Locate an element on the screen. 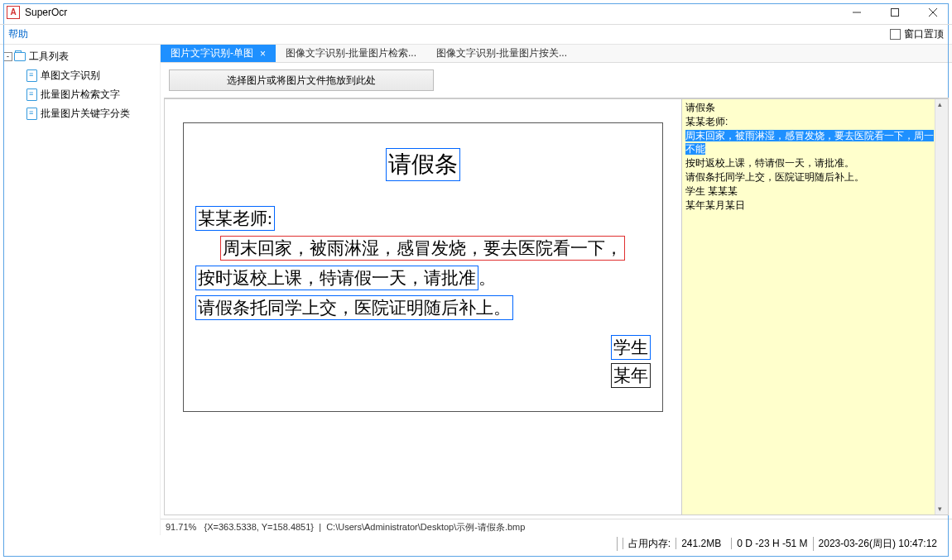  memory-usage: 占用内存:241.2MB is located at coordinates (674, 544).